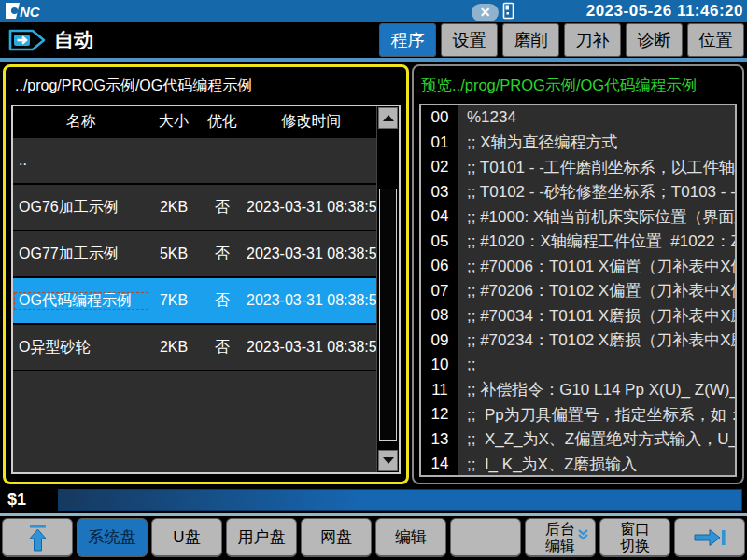 The width and height of the screenshot is (747, 560). What do you see at coordinates (578, 243) in the screenshot?
I see `code-line: 05;; #1020：X轴编程工件位置 #1022：Z轴` at bounding box center [578, 243].